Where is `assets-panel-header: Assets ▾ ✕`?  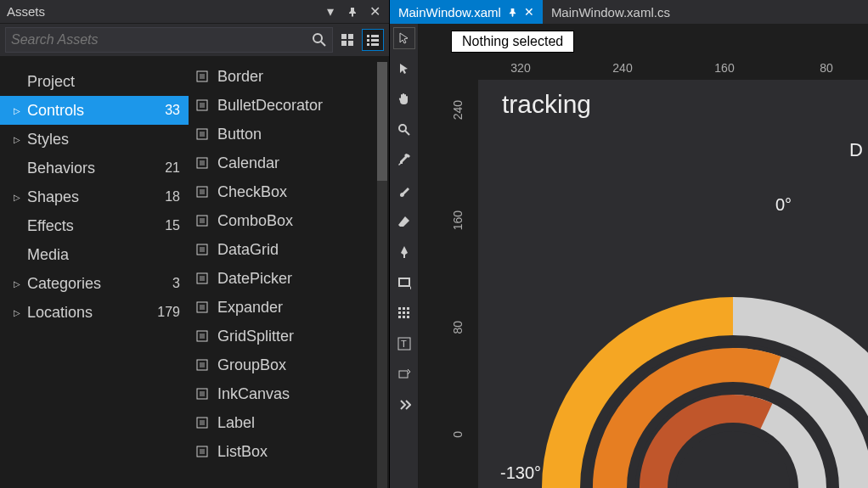 assets-panel-header: Assets ▾ ✕ is located at coordinates (194, 12).